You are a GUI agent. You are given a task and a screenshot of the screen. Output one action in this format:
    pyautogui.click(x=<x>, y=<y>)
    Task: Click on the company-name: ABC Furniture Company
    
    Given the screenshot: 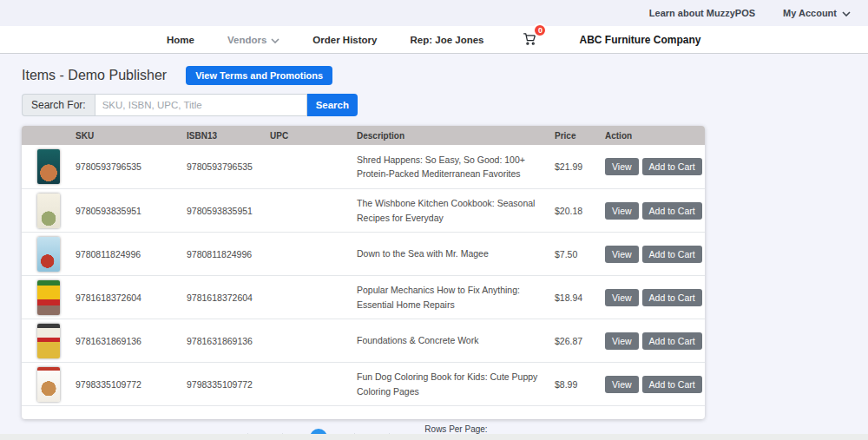 What is the action you would take?
    pyautogui.click(x=640, y=40)
    